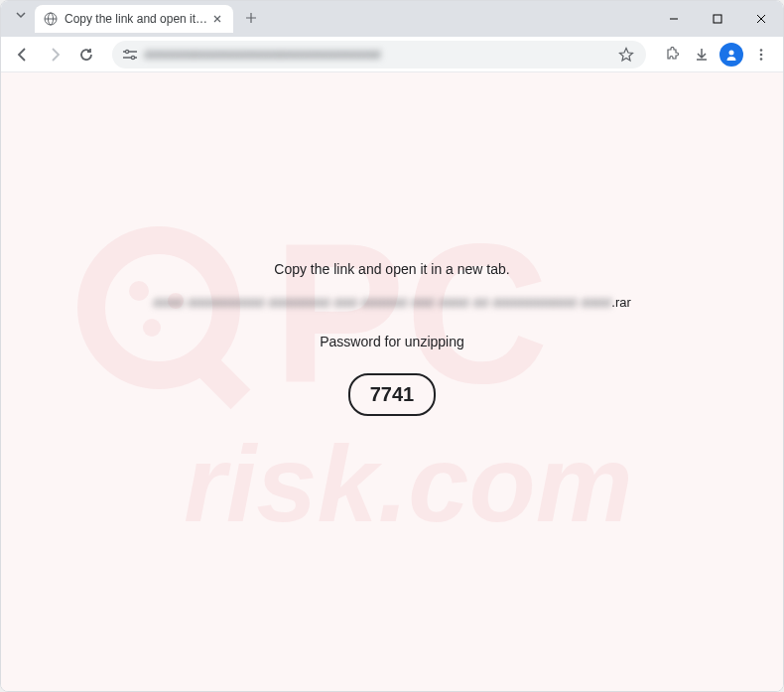  What do you see at coordinates (251, 18) in the screenshot?
I see `plus-icon` at bounding box center [251, 18].